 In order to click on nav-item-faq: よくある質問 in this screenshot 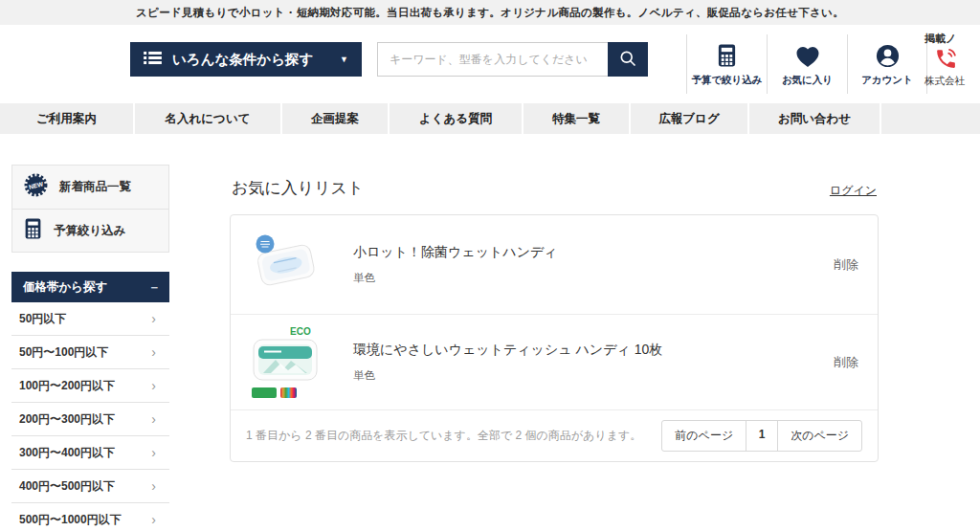, I will do `click(456, 119)`.